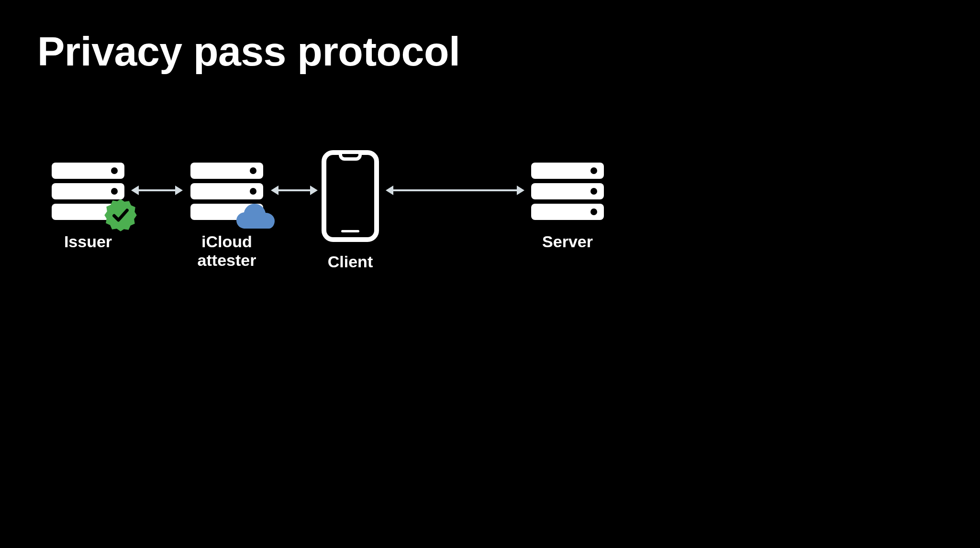 The image size is (980, 548). I want to click on arrow-issuer-attester, so click(157, 190).